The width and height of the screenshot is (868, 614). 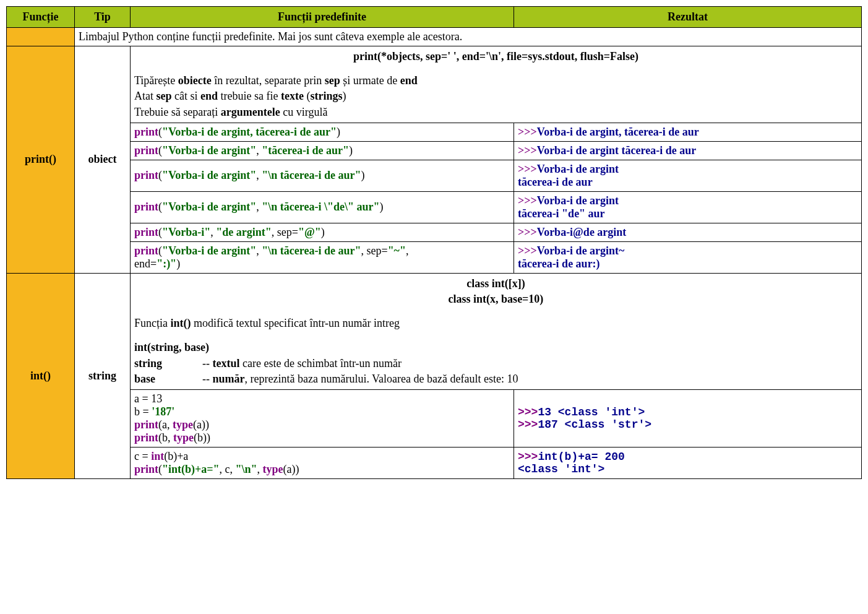 What do you see at coordinates (688, 463) in the screenshot?
I see `int-ex2-result: >>>int(b)+a= 200 <class 'int'>` at bounding box center [688, 463].